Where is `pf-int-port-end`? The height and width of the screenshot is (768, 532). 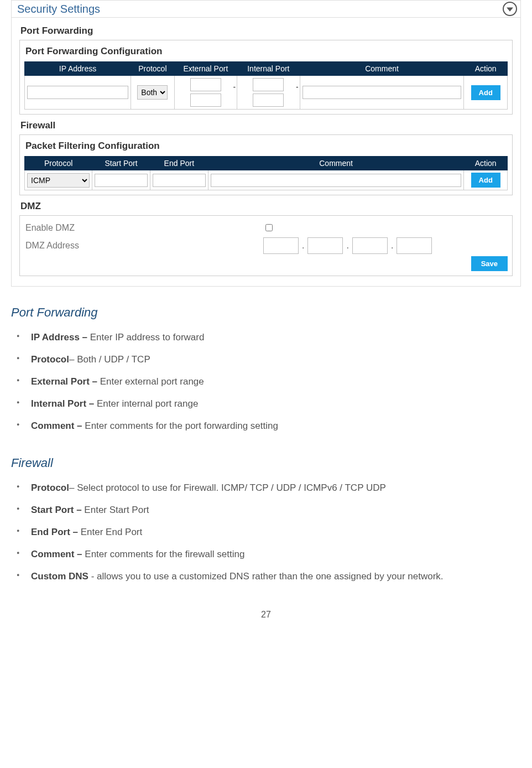 pf-int-port-end is located at coordinates (268, 100).